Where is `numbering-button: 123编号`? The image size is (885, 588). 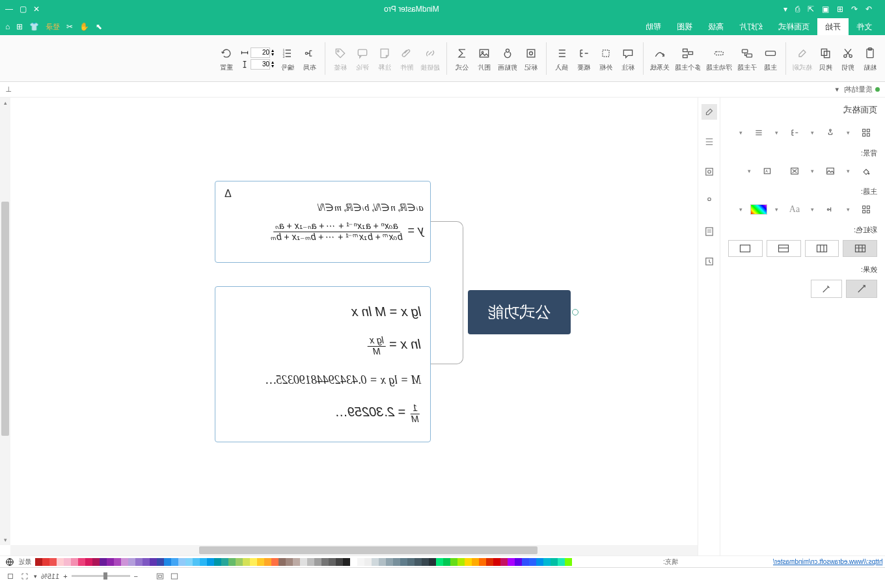
numbering-button: 123编号 is located at coordinates (288, 59).